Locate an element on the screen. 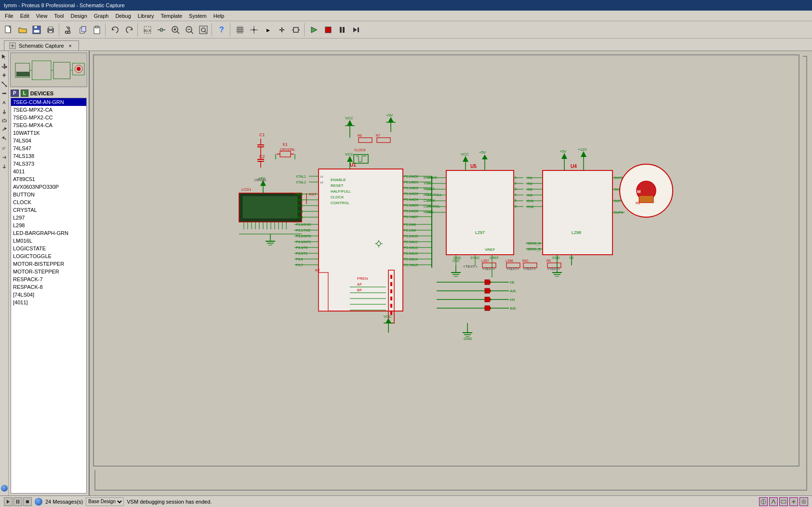 This screenshot has width=812, height=507. device-item-lm016l: LM016L is located at coordinates (49, 241).